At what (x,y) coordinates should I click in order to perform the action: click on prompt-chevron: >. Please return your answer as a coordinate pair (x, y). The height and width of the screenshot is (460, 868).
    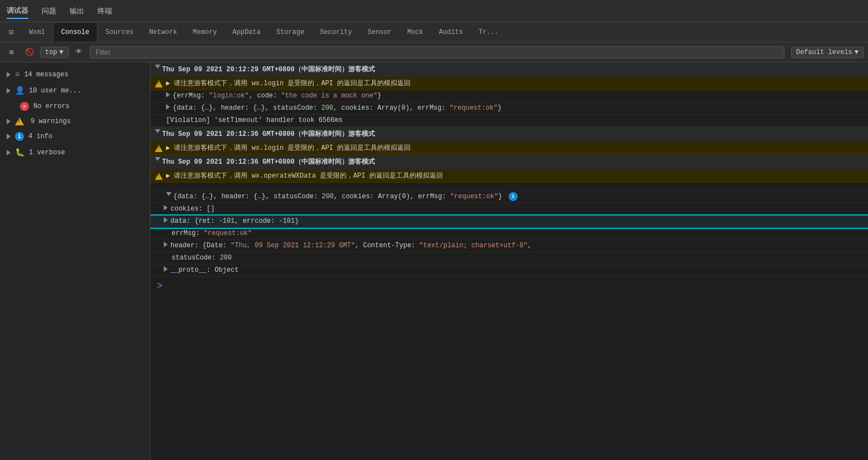
    Looking at the image, I should click on (160, 286).